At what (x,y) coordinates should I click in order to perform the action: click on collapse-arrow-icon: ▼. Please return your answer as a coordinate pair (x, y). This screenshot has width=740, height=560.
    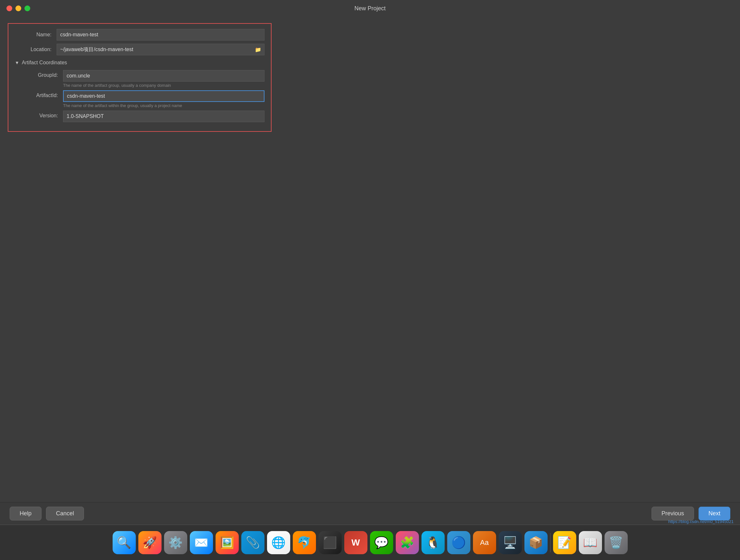
    Looking at the image, I should click on (17, 63).